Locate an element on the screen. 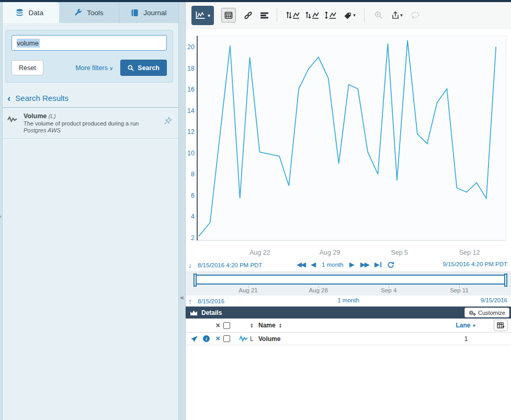 The image size is (511, 420). remove-all-icon: × is located at coordinates (218, 325).